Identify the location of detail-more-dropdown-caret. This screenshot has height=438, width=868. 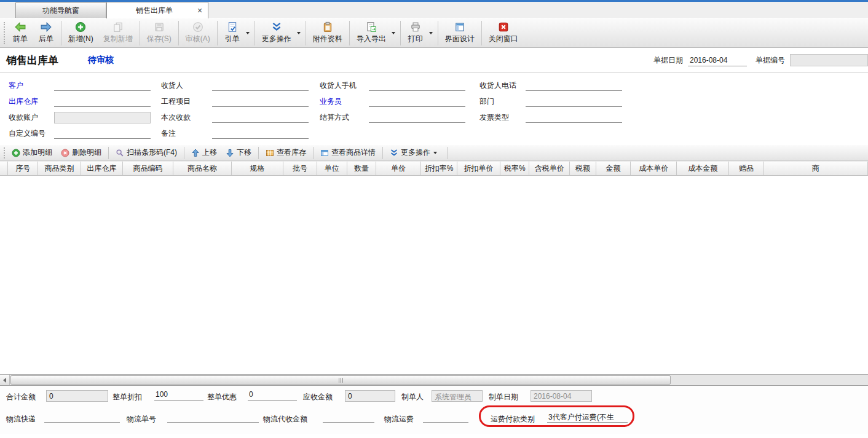
(435, 153).